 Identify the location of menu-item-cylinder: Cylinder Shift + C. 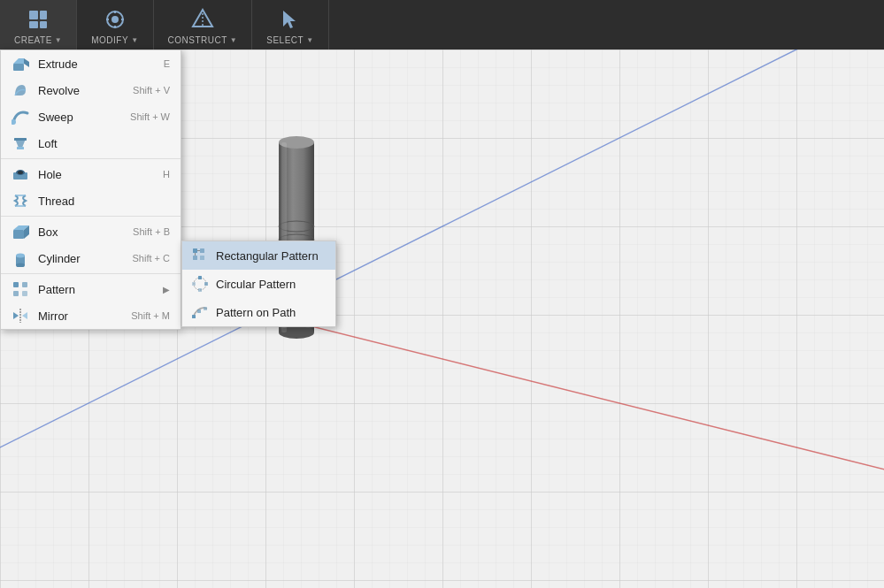
(90, 258).